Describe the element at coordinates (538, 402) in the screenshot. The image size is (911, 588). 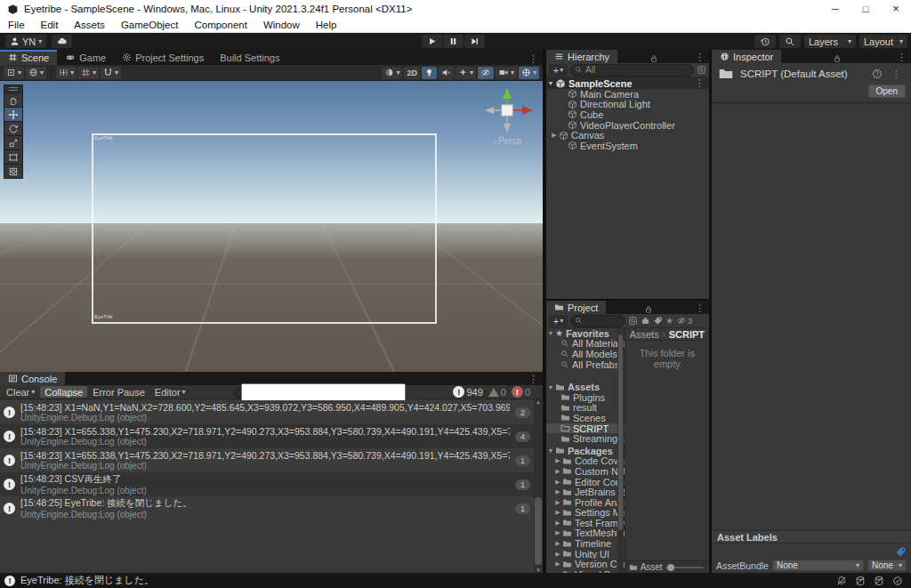
I see `scroll-up-icon: ▲` at that location.